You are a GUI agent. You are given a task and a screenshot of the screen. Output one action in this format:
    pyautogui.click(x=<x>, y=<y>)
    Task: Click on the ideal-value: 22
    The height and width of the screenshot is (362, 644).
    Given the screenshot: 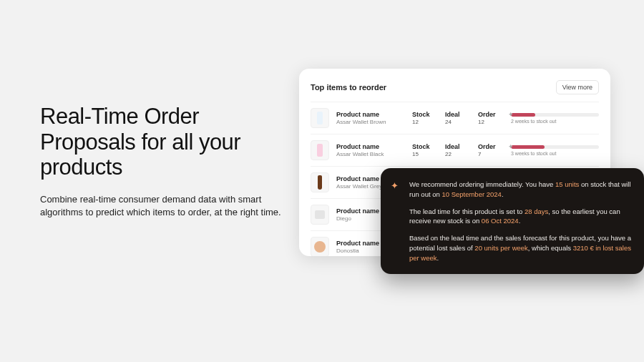 What is the action you would take?
    pyautogui.click(x=458, y=155)
    